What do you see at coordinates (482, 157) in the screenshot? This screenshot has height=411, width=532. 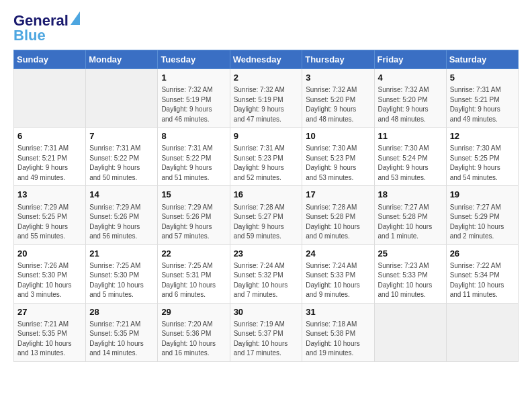 I see `calendar-cell: 12Sunrise: 7:30 AM Sunset: 5:25 PM Dayli…` at bounding box center [482, 157].